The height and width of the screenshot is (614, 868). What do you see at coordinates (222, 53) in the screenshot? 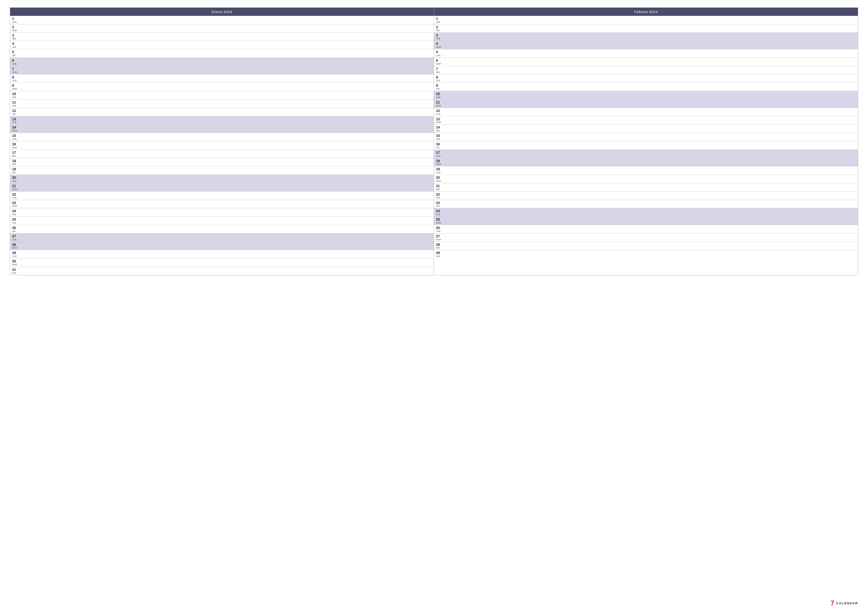
I see `day-row: 5VIE` at bounding box center [222, 53].